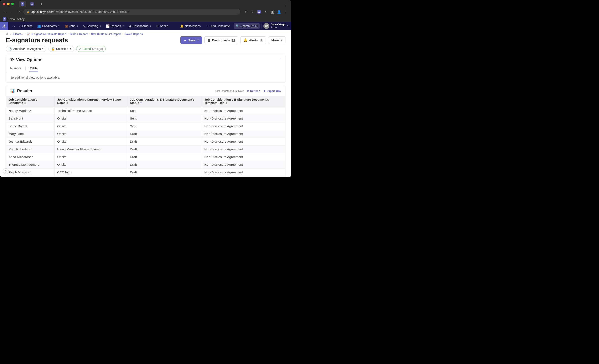  What do you see at coordinates (262, 26) in the screenshot?
I see `divider` at bounding box center [262, 26].